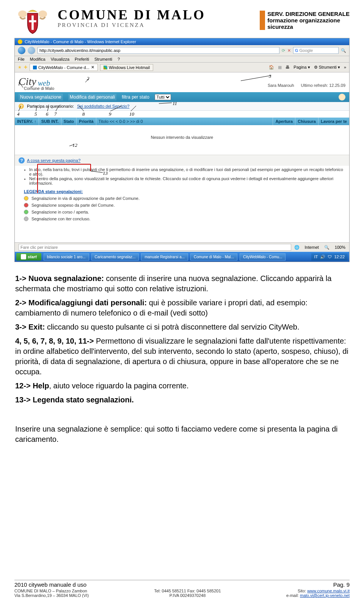  I want to click on poll-label: Partecipa al questionario:, so click(50, 106).